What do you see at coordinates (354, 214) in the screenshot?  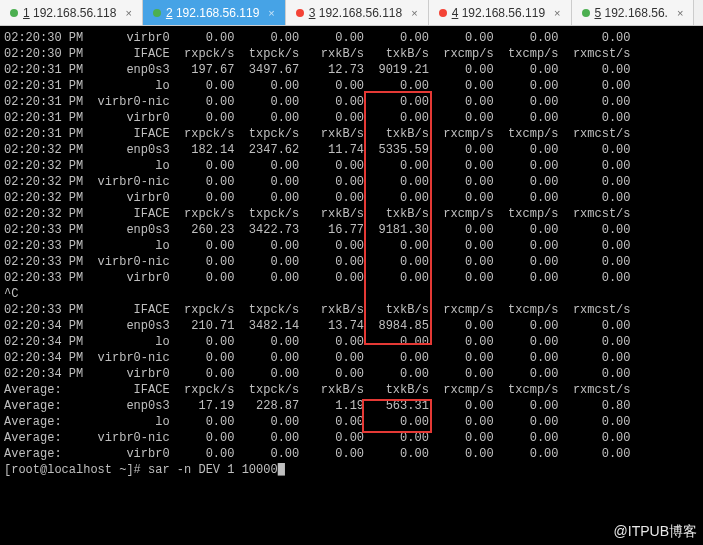 I see `header-row: 02:20:32 PM IFACE rxpck/s txpck/s rxkB/s…` at bounding box center [354, 214].